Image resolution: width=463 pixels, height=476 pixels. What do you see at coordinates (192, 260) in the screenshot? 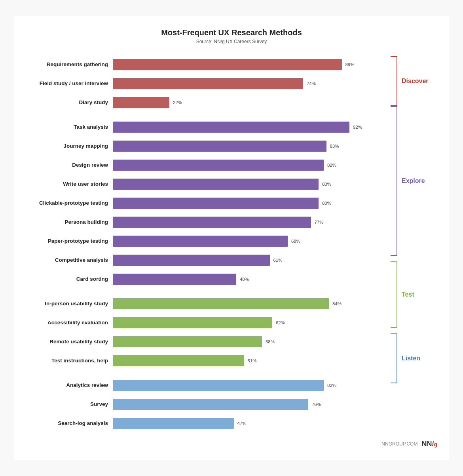
I see `bar-fill: 61%` at bounding box center [192, 260].